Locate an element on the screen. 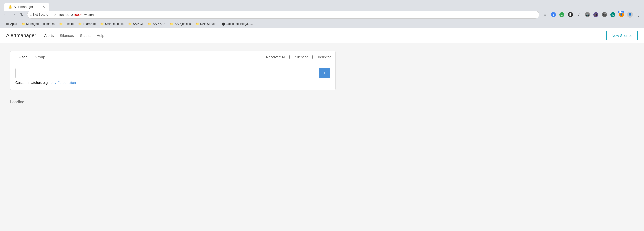  alertmanager-header: Alertmanager Alerts Silences Status Help… is located at coordinates (322, 36).